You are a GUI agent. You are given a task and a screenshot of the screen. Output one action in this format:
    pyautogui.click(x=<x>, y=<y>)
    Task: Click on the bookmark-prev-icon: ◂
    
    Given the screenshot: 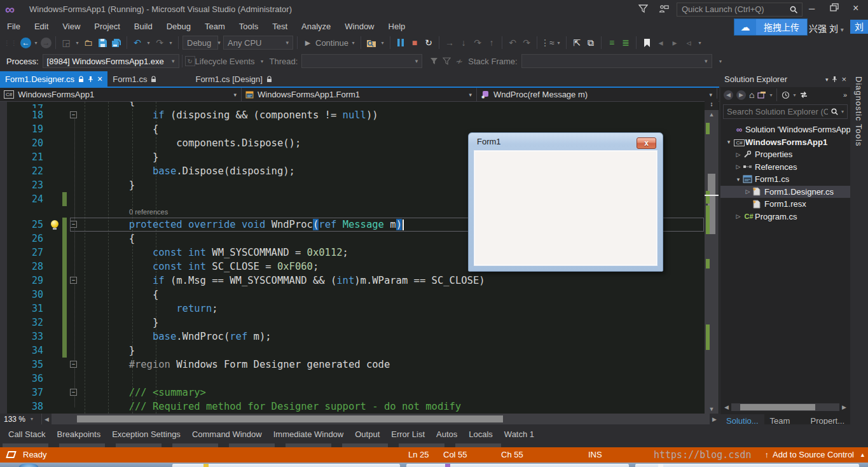 What is the action you would take?
    pyautogui.click(x=661, y=43)
    